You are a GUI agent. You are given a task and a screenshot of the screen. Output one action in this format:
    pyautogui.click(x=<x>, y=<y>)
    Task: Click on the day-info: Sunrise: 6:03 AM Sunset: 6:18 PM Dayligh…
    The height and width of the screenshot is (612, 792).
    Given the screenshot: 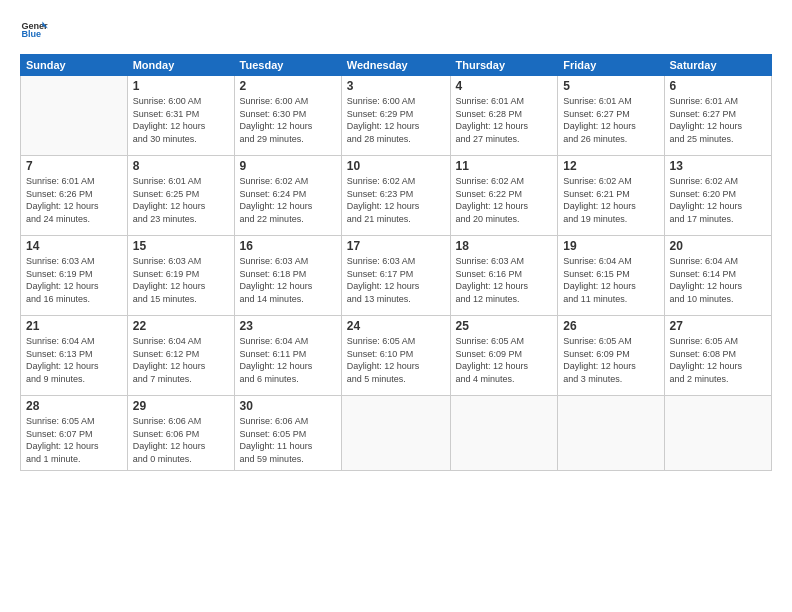 What is the action you would take?
    pyautogui.click(x=288, y=280)
    